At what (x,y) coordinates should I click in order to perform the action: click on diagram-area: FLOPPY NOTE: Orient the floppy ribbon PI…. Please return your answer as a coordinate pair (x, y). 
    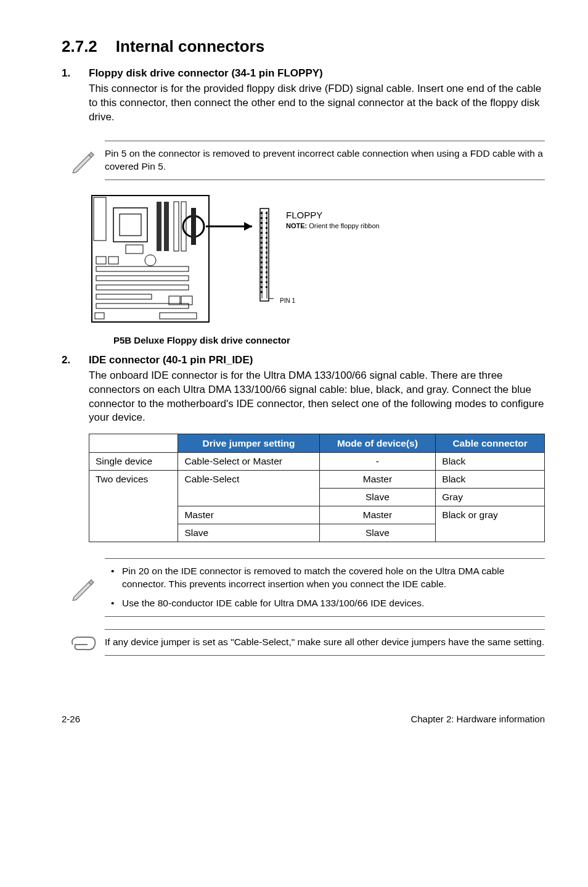
    Looking at the image, I should click on (317, 269).